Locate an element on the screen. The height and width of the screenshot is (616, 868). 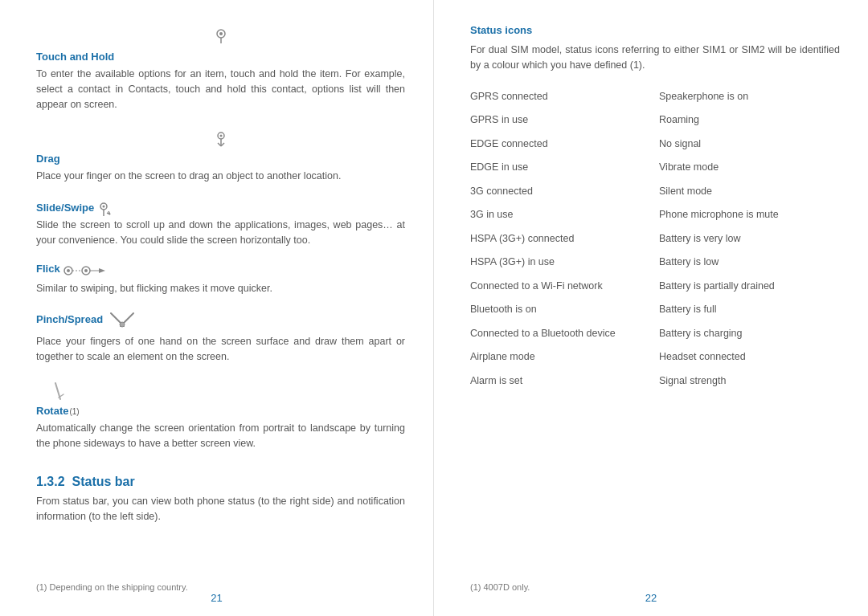
status-intro: For dual SIM model, status icons referri… is located at coordinates (655, 58).